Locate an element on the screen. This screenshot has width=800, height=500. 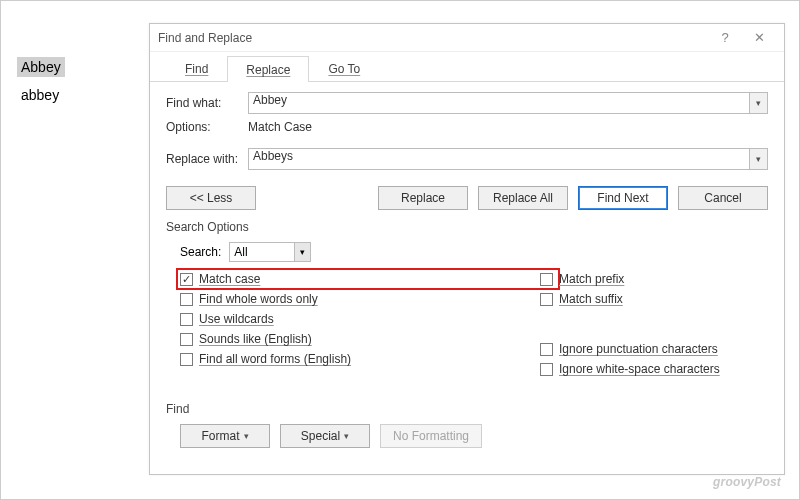
find-what-input: Abbey is located at coordinates (499, 103).